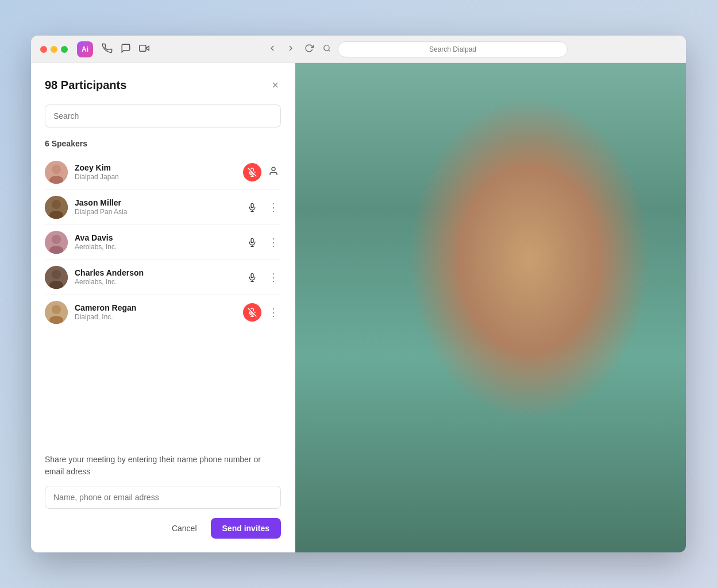 Image resolution: width=717 pixels, height=588 pixels. Describe the element at coordinates (159, 273) in the screenshot. I see `participant-name: Charles Anderson` at that location.